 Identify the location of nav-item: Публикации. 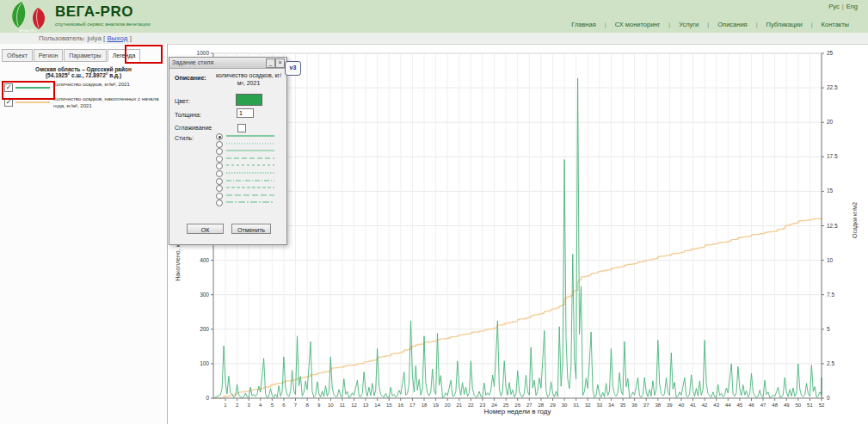
(785, 24).